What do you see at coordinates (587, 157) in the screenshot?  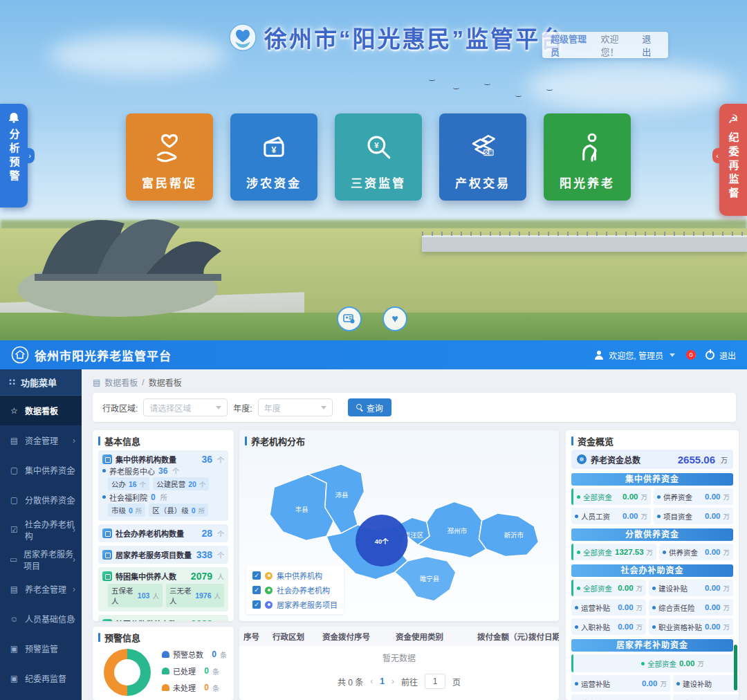 I see `tile-yangguang-yanglao: 阳光养老` at bounding box center [587, 157].